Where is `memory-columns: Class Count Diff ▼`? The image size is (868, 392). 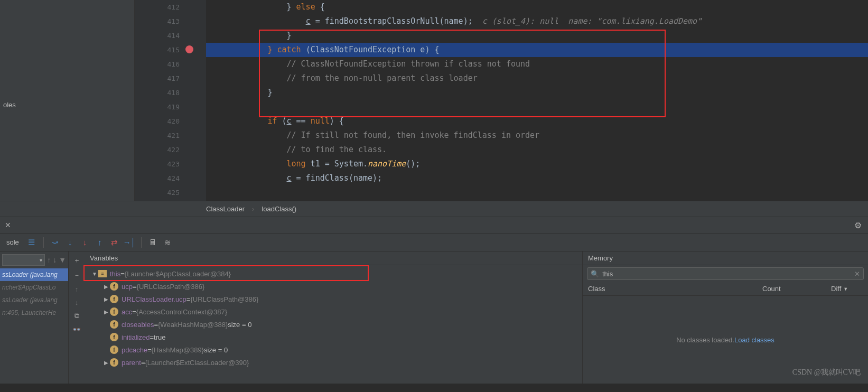
memory-columns: Class Count Diff ▼ is located at coordinates (725, 289).